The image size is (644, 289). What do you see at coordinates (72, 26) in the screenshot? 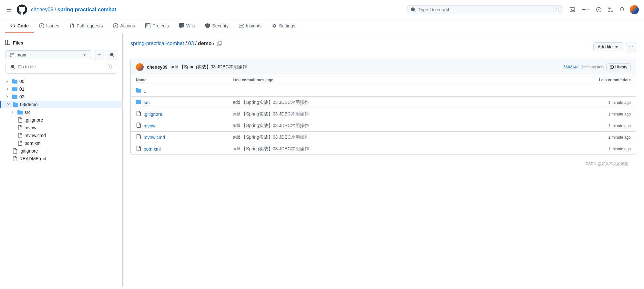
I see `pr-icon` at bounding box center [72, 26].